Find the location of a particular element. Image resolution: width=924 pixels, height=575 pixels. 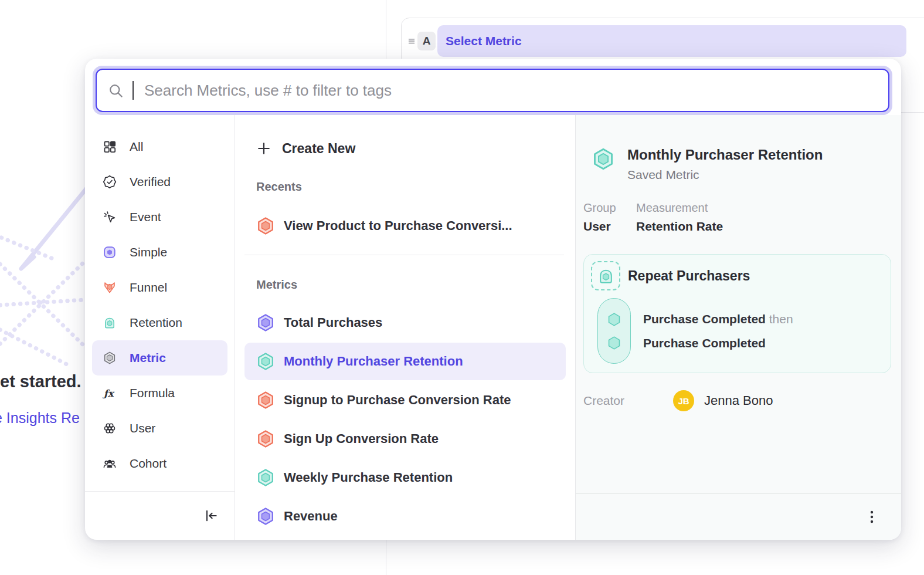

background-headline-fragment: et started. is located at coordinates (41, 381).